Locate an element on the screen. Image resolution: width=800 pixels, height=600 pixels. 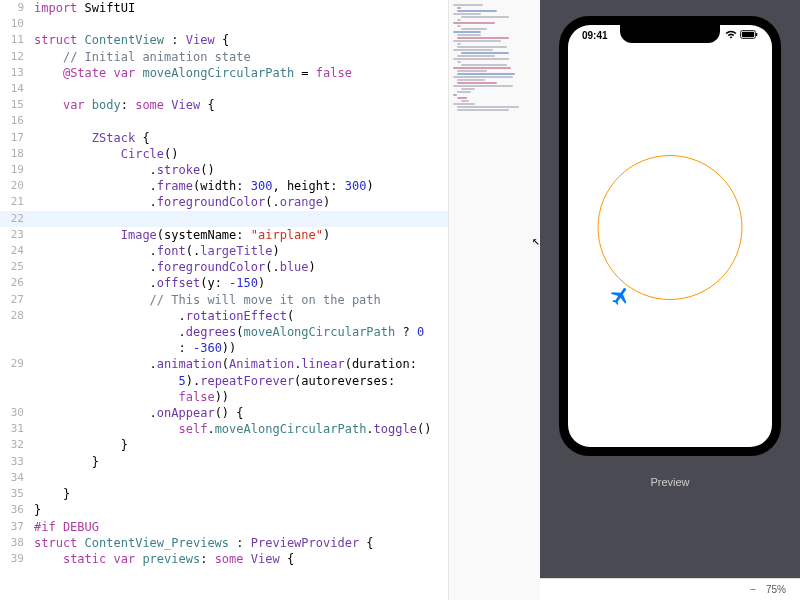
line-number: 26 is located at coordinates (17, 283).